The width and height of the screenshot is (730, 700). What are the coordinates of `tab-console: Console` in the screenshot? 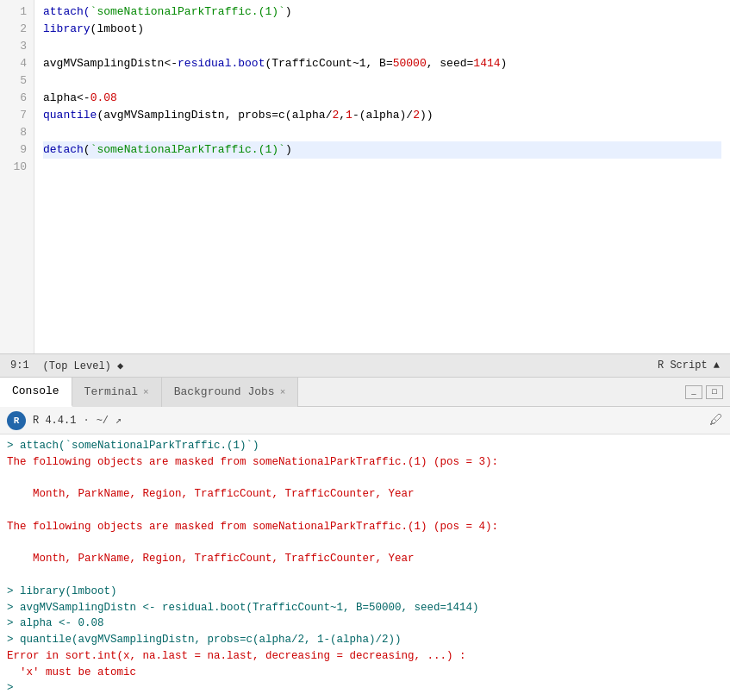 It's located at (36, 392).